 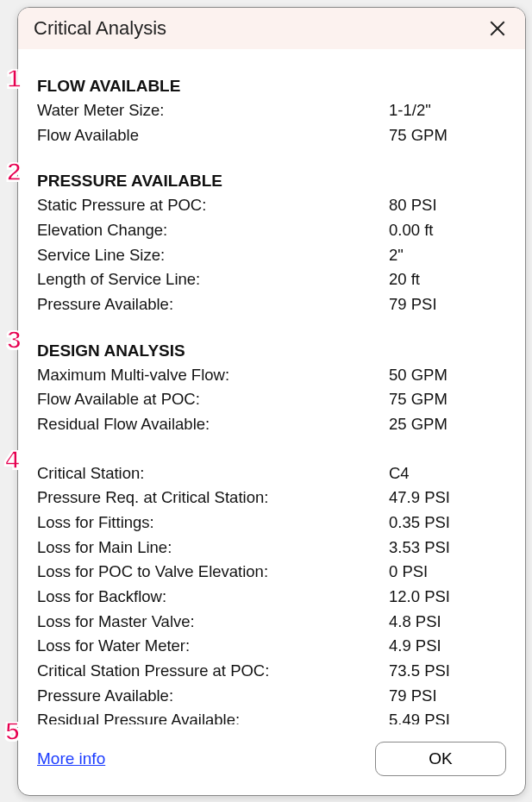 I want to click on row-label: Static Pressure at POC:, so click(x=213, y=205).